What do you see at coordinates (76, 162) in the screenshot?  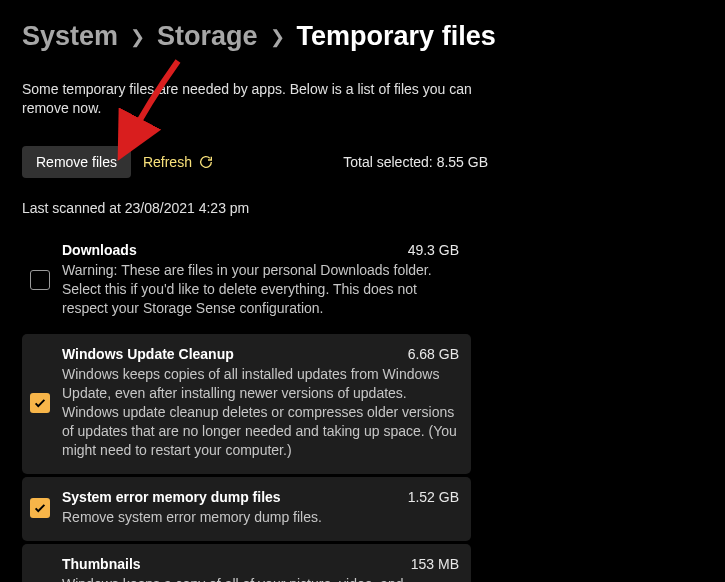 I see `remove-files-button: Remove files` at bounding box center [76, 162].